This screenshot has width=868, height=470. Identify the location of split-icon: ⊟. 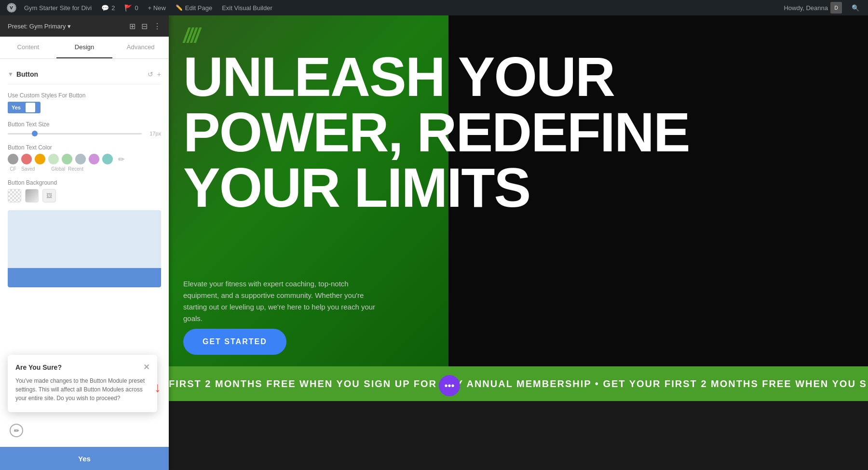
(145, 26).